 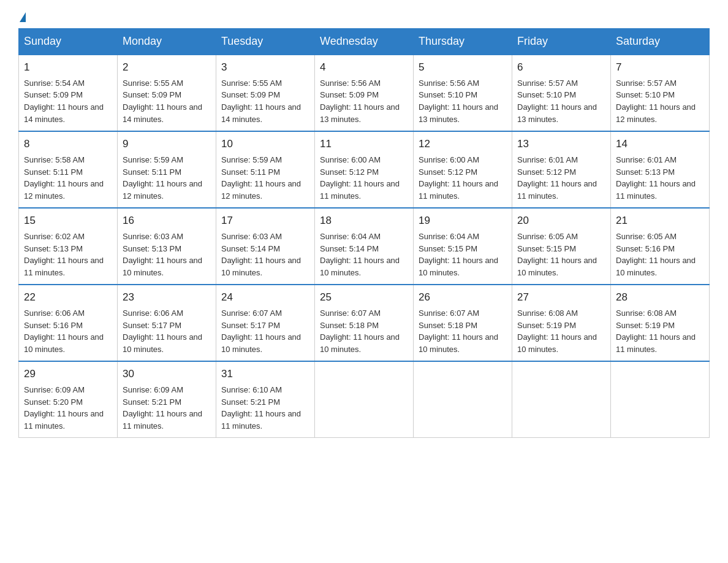 What do you see at coordinates (64, 178) in the screenshot?
I see `day-info: Sunrise: 5:58 AMSunset: 5:11 PMDaylight:…` at bounding box center [64, 178].